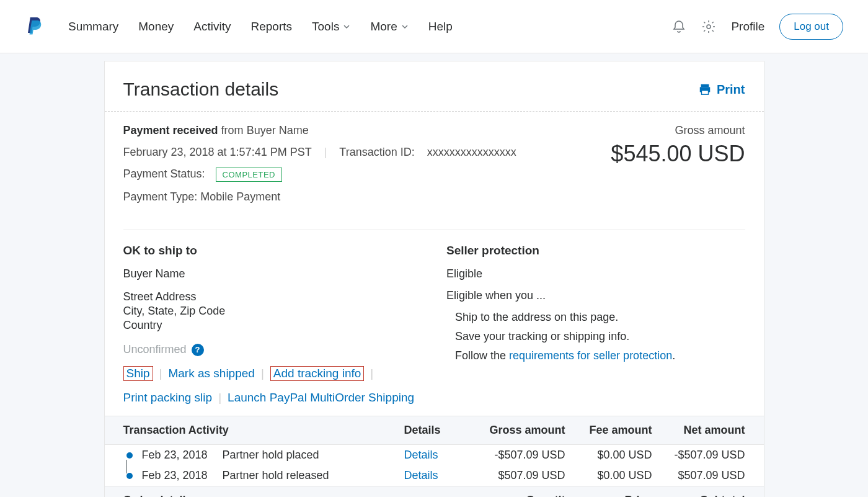 This screenshot has width=868, height=497. I want to click on nav-help: Help, so click(440, 27).